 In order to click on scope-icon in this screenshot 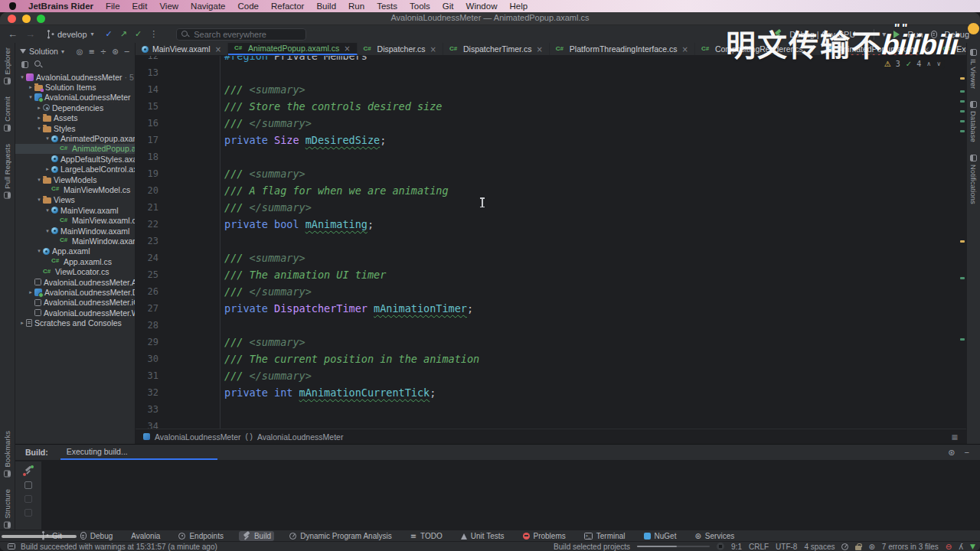, I will do `click(24, 64)`.